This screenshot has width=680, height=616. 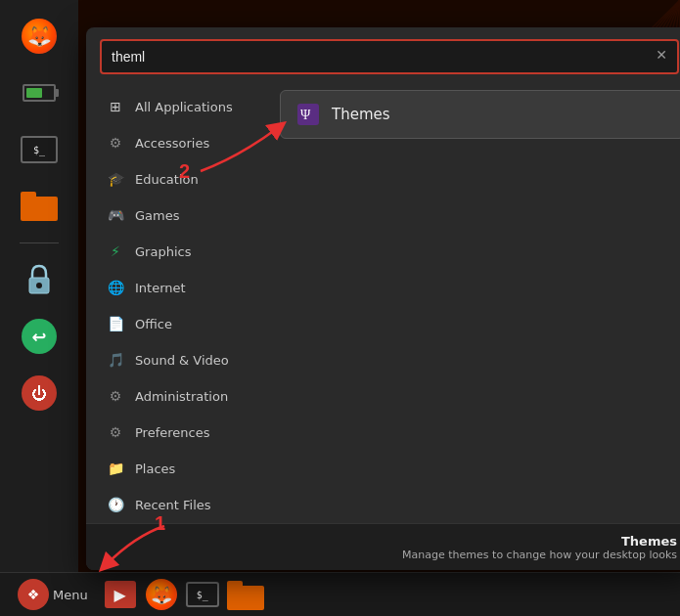 What do you see at coordinates (39, 336) in the screenshot?
I see `taskbar-logout: ↩` at bounding box center [39, 336].